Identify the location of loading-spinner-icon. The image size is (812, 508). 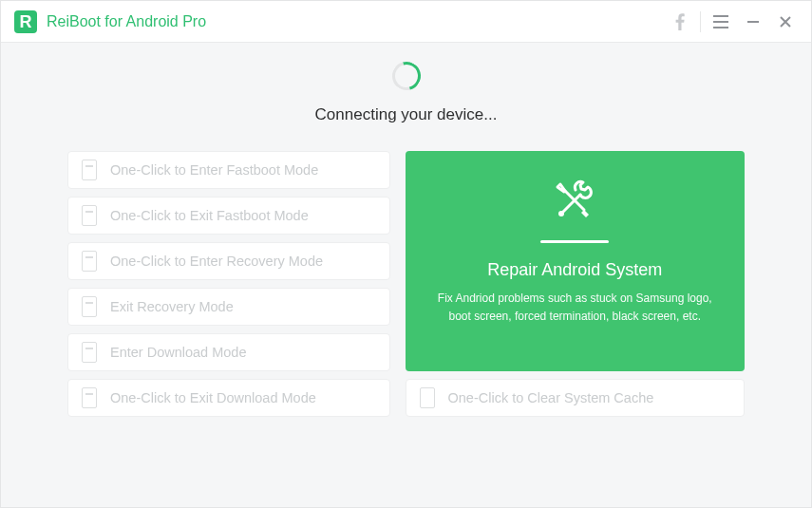
(406, 76).